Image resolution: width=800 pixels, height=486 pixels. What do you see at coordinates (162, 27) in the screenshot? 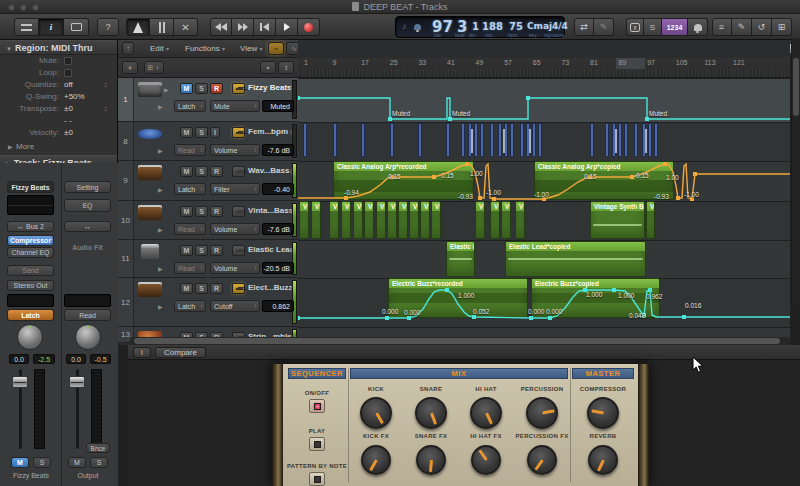
I see `mixer-button` at bounding box center [162, 27].